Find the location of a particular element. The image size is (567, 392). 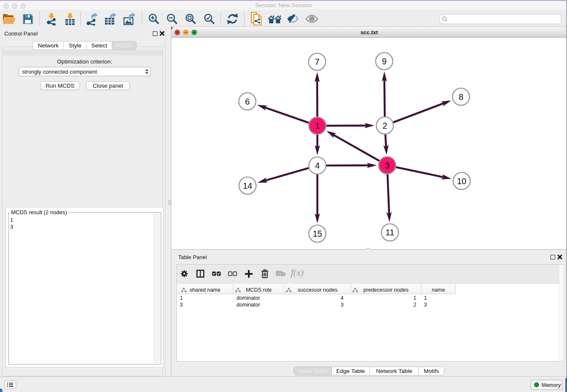

svg-text: 2 is located at coordinates (385, 126).